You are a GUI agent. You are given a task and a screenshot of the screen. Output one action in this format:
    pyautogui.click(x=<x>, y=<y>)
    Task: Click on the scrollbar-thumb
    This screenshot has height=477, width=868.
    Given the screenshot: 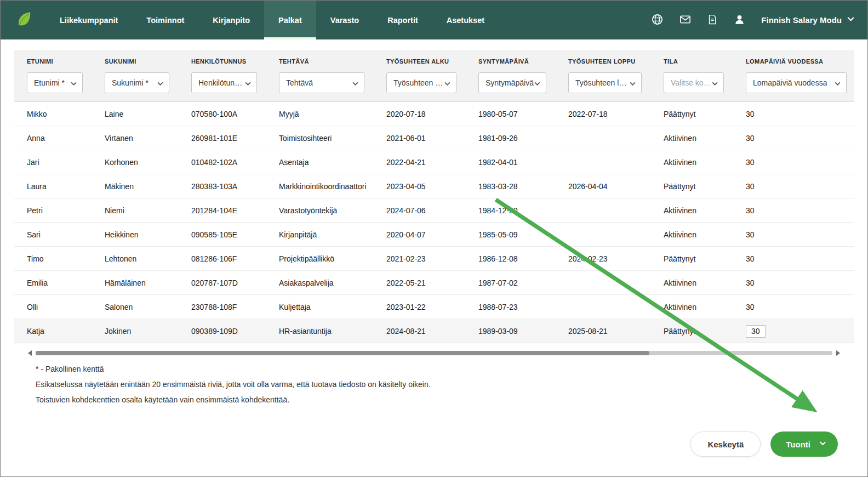 What is the action you would take?
    pyautogui.click(x=342, y=353)
    